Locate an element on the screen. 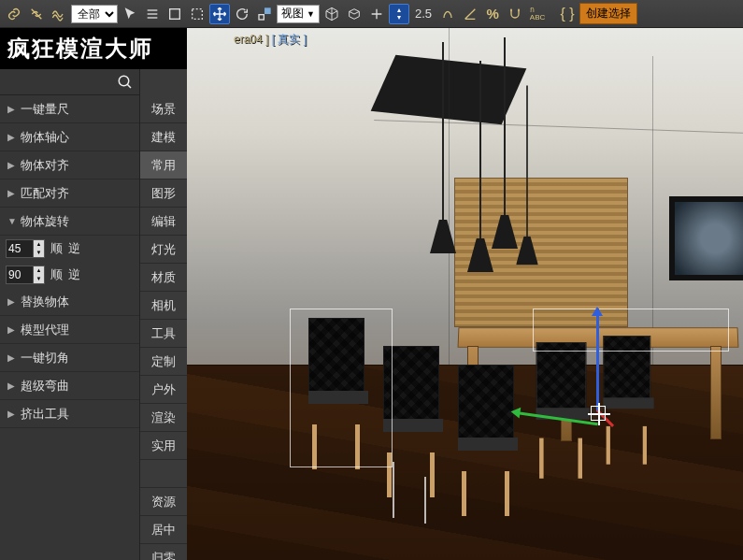  select-list-icon is located at coordinates (152, 14).